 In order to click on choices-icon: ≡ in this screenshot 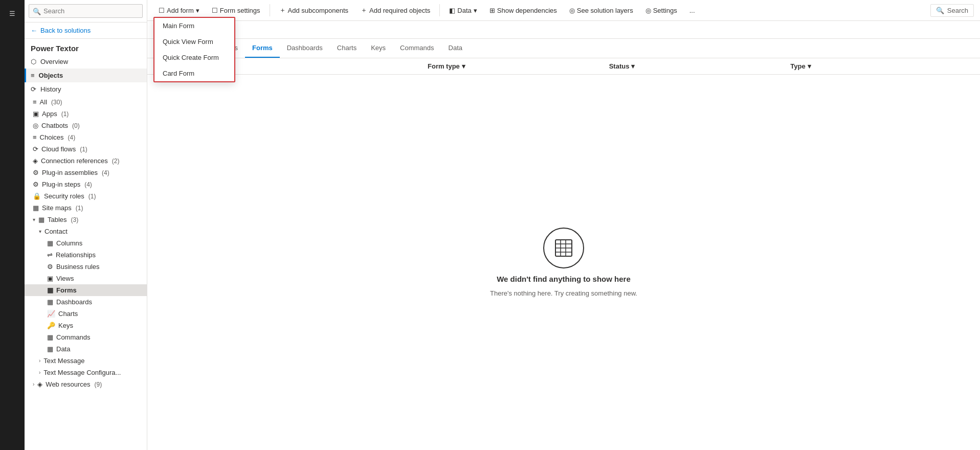, I will do `click(35, 137)`.